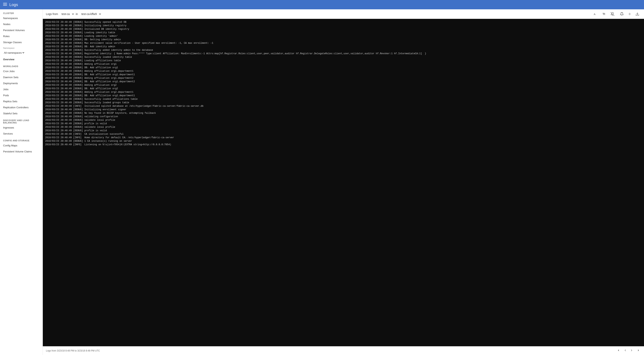 The image size is (644, 355). What do you see at coordinates (21, 24) in the screenshot?
I see `sidebar-item-nodes: Nodes` at bounding box center [21, 24].